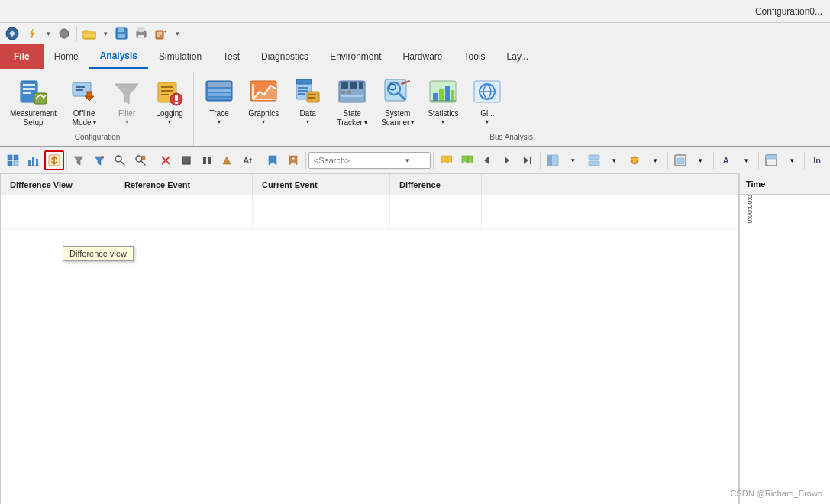  Describe the element at coordinates (231, 57) in the screenshot. I see `tab-test: Test` at that location.